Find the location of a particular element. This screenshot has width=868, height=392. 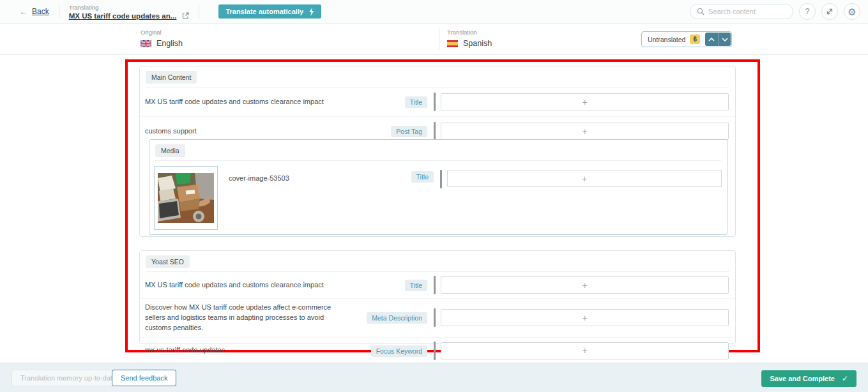

top-bar-actions: ? ⚙ is located at coordinates (775, 11).